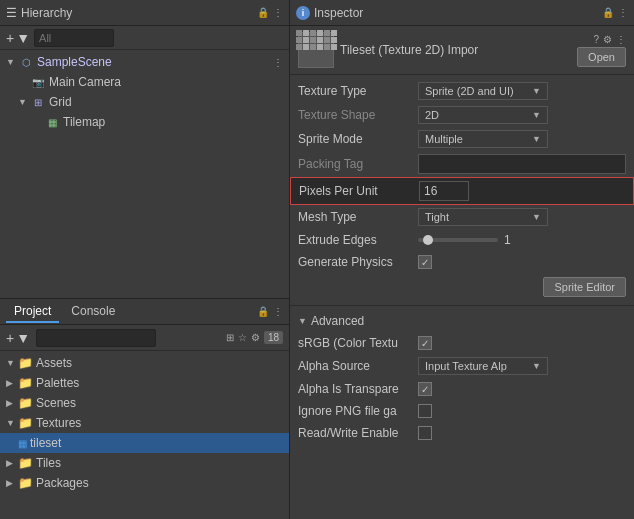 This screenshot has width=634, height=519. What do you see at coordinates (242, 338) in the screenshot?
I see `project-star-icon: ☆` at bounding box center [242, 338].